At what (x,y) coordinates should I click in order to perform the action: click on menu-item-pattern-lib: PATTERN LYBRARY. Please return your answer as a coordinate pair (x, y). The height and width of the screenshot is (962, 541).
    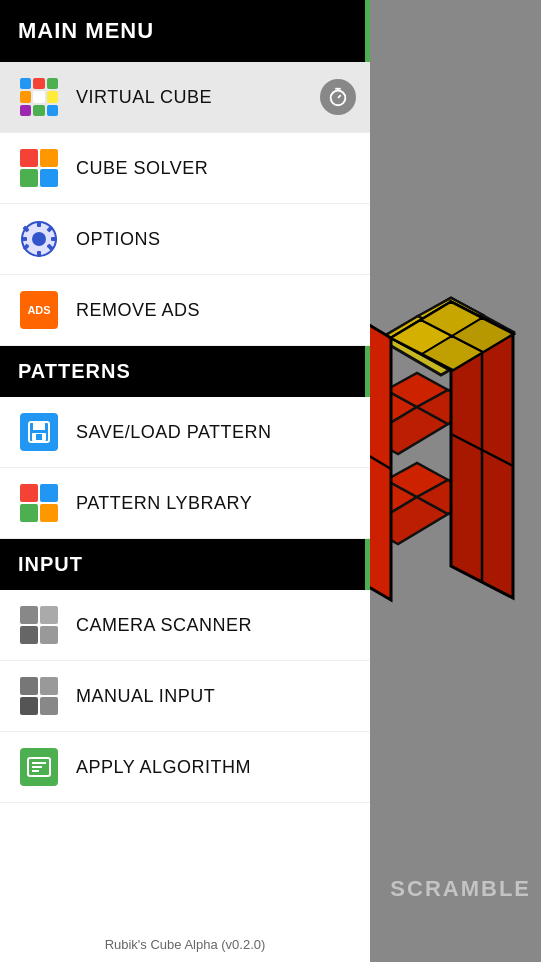
    Looking at the image, I should click on (185, 504).